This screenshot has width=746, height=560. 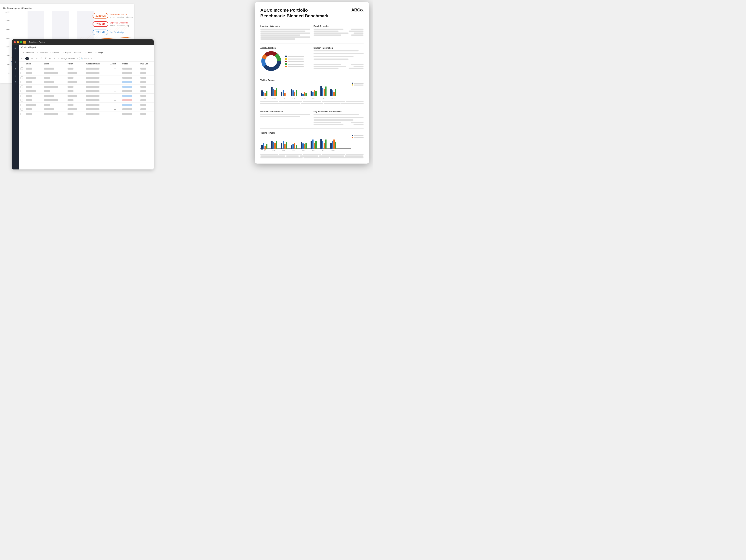 What do you see at coordinates (54, 64) in the screenshot?
I see `col-secid: SecID` at bounding box center [54, 64].